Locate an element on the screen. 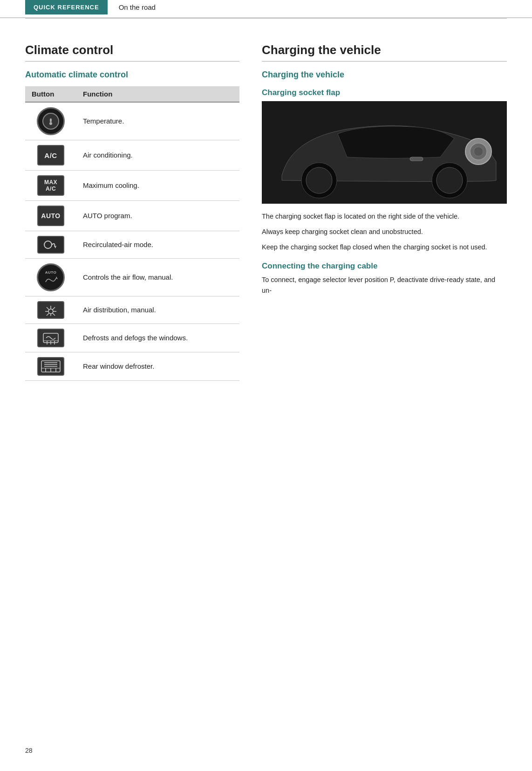 The width and height of the screenshot is (532, 771). table-row: AUTO AUTO program. is located at coordinates (132, 216).